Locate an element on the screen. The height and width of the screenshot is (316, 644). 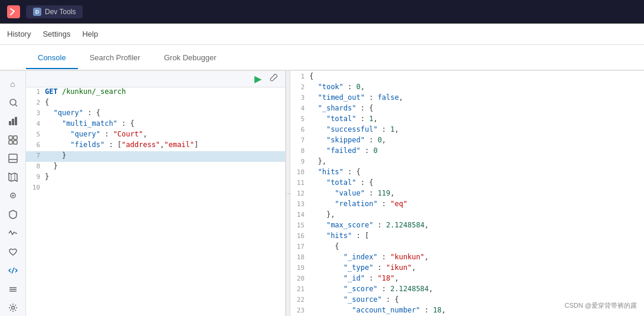
line-number: 4 is located at coordinates (37, 123).